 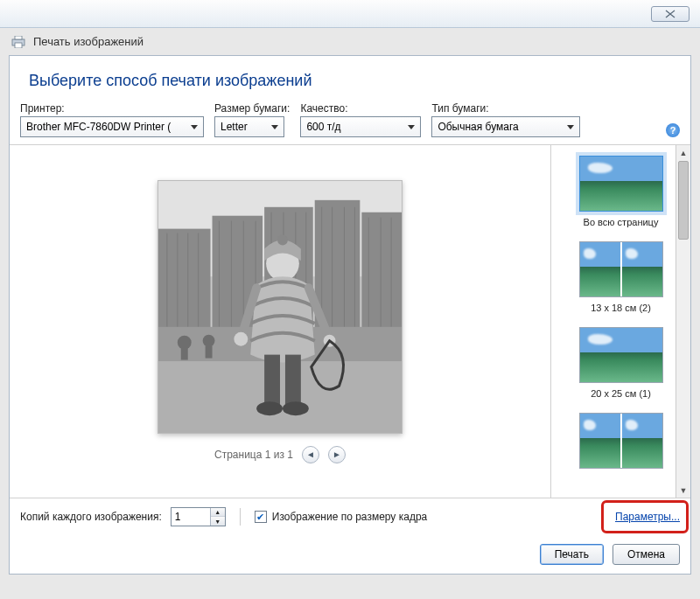 I want to click on controls-row: Принтер: Brother MFC-7860DW Printer ( Ра…, so click(x=350, y=124).